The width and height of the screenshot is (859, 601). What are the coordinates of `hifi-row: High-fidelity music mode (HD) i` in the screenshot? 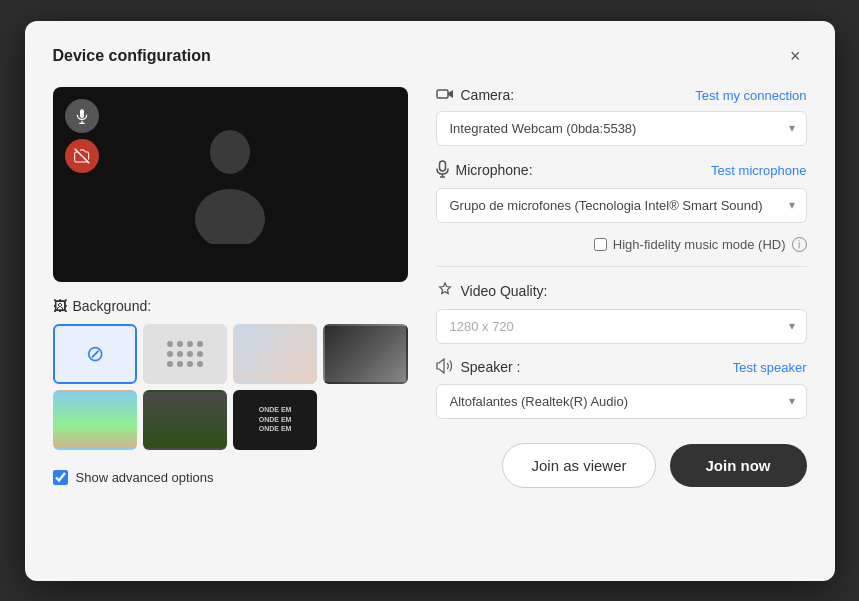 It's located at (622, 244).